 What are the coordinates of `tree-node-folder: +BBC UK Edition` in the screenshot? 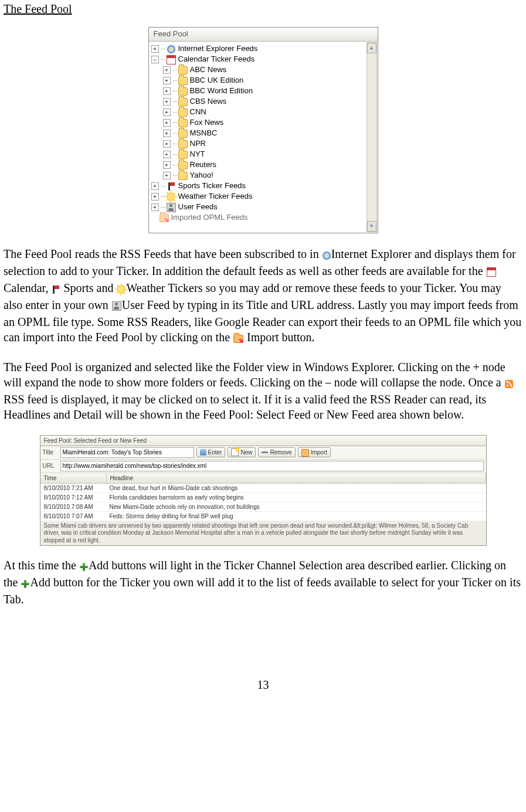 It's located at (264, 81).